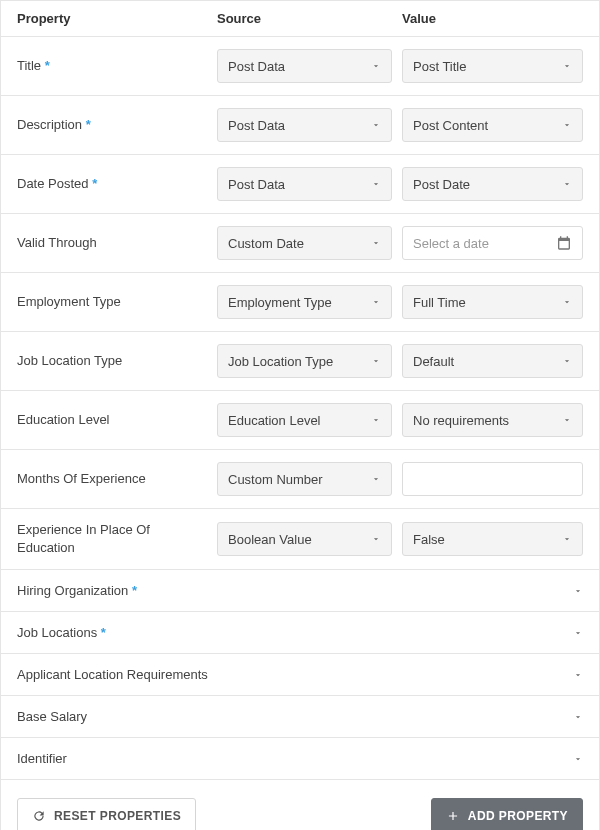  I want to click on property-label: Date Posted *, so click(117, 184).